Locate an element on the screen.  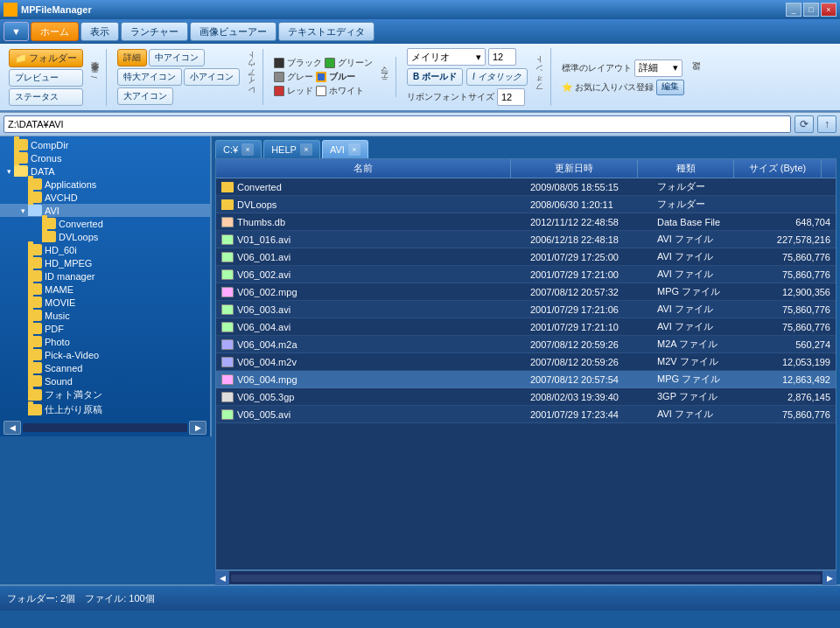
folder-icon is located at coordinates (35, 381).